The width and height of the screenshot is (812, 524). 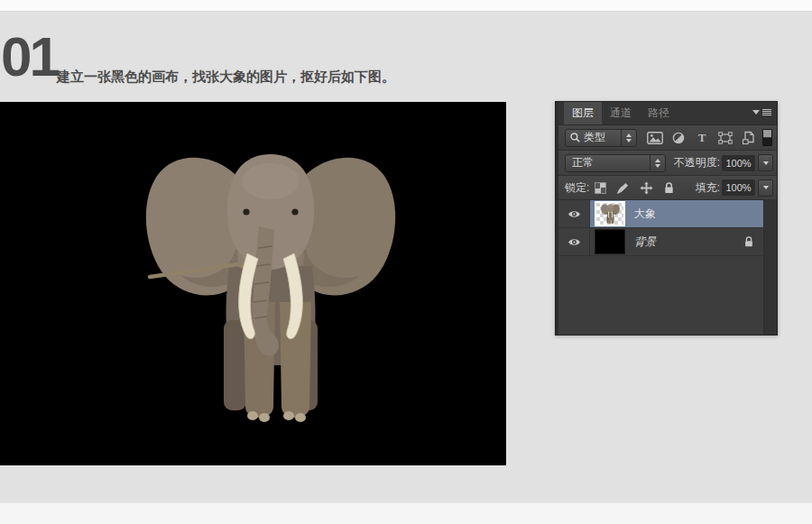 I want to click on layer-list: 大象 背景, so click(x=668, y=267).